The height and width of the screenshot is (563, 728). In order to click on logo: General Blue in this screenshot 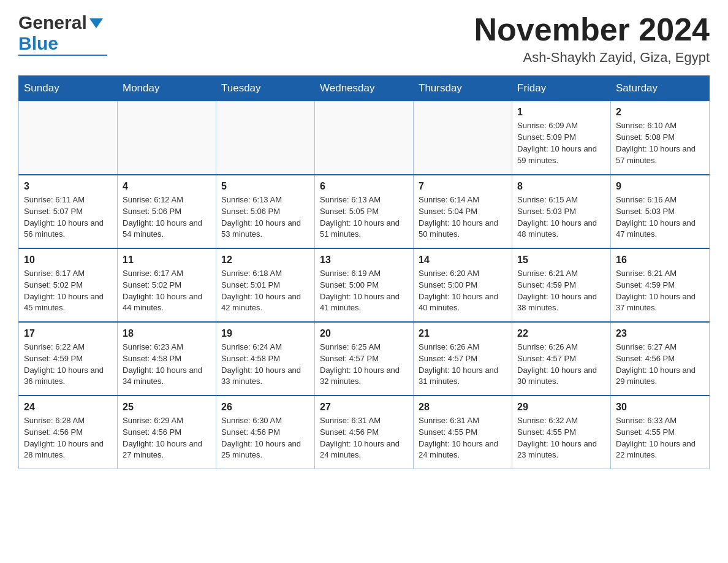, I will do `click(63, 34)`.